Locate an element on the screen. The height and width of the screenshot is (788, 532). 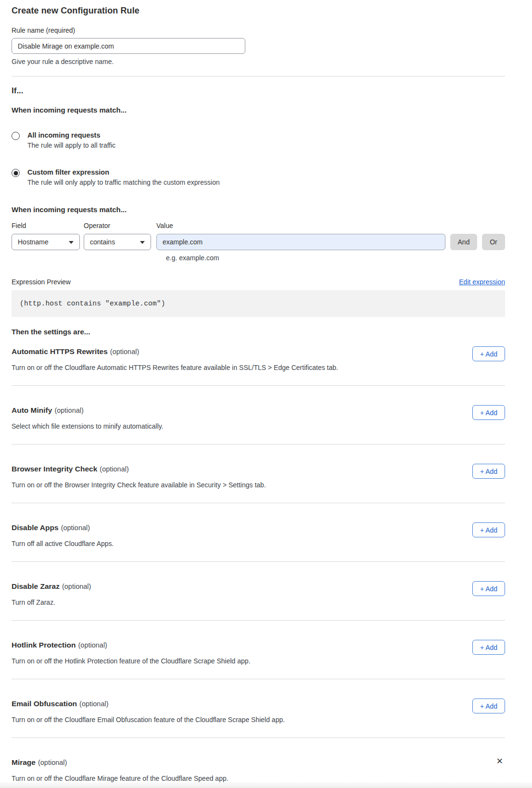
setting-description: Turn on or off the Cloudflare Email Obfu… is located at coordinates (258, 720).